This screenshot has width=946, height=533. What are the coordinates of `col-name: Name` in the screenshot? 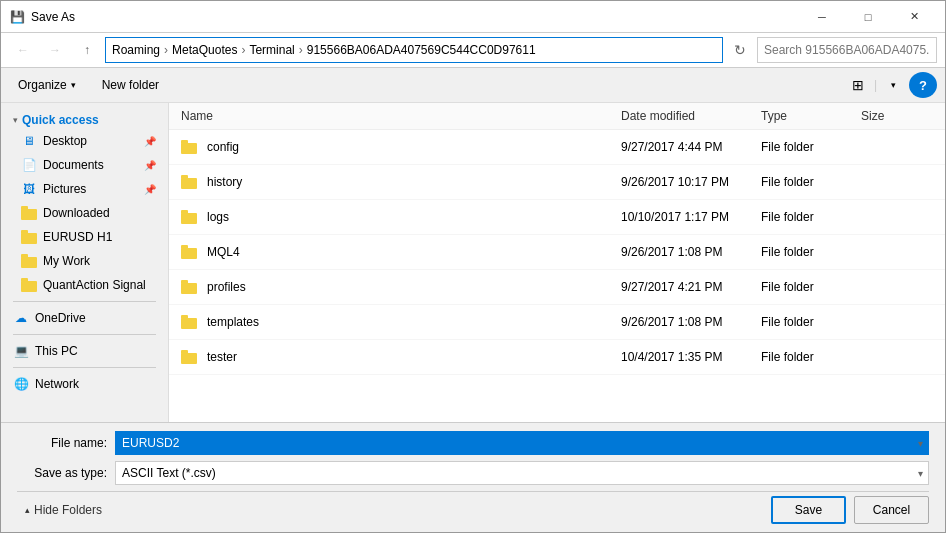 It's located at (397, 116).